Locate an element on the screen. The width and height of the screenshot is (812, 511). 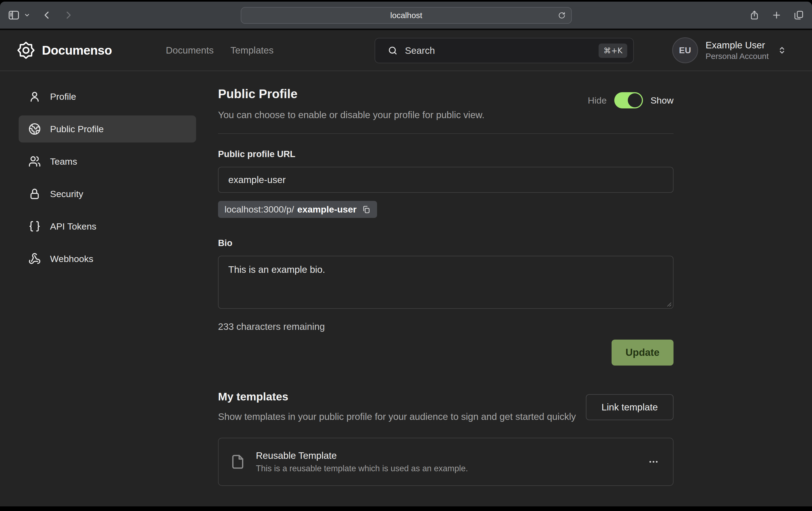
documenso-logo-icon is located at coordinates (26, 51).